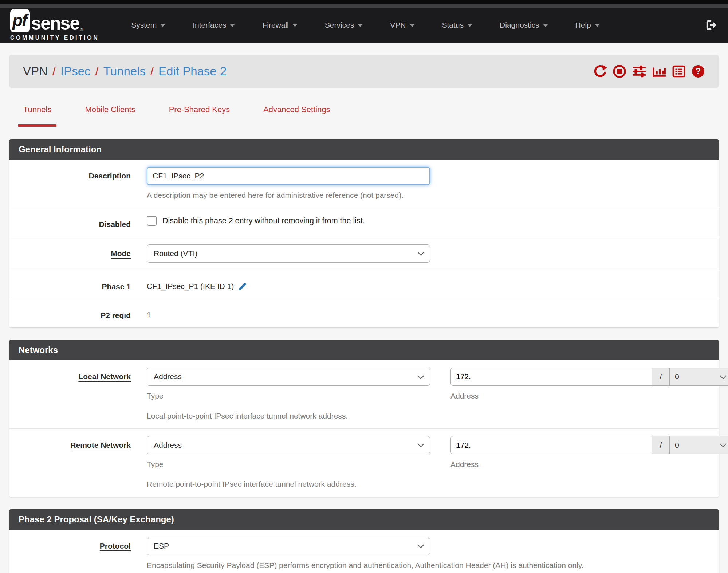  What do you see at coordinates (296, 116) in the screenshot?
I see `tab-advanced-settings: Advanced Settings` at bounding box center [296, 116].